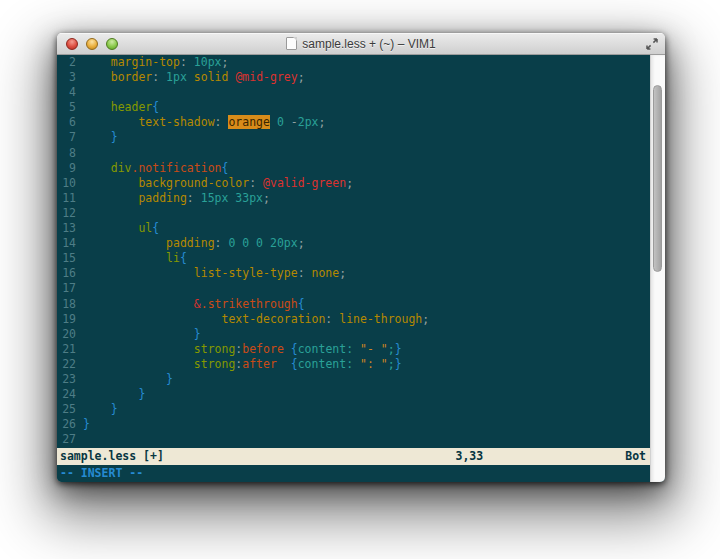  What do you see at coordinates (354, 244) in the screenshot?
I see `code-line: 14 padding: 0 0 0 20px;` at bounding box center [354, 244].